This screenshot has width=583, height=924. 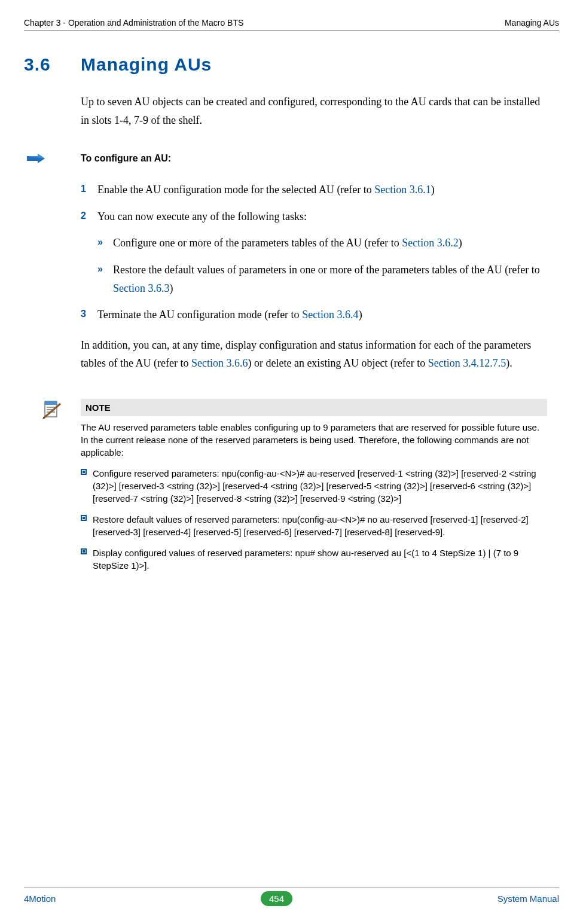 What do you see at coordinates (320, 486) in the screenshot?
I see `note-bullet-text: Configure reserved parameters: npu(confi…` at bounding box center [320, 486].